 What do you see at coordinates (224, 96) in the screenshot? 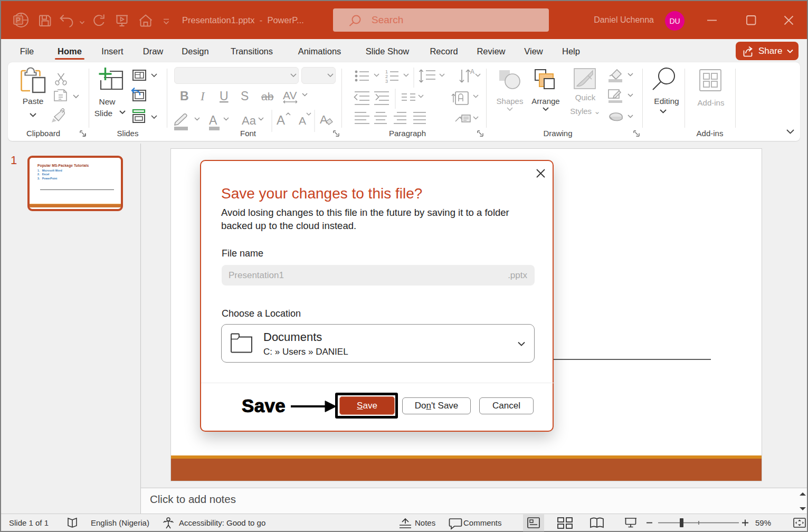
I see `svg-text: U` at bounding box center [224, 96].